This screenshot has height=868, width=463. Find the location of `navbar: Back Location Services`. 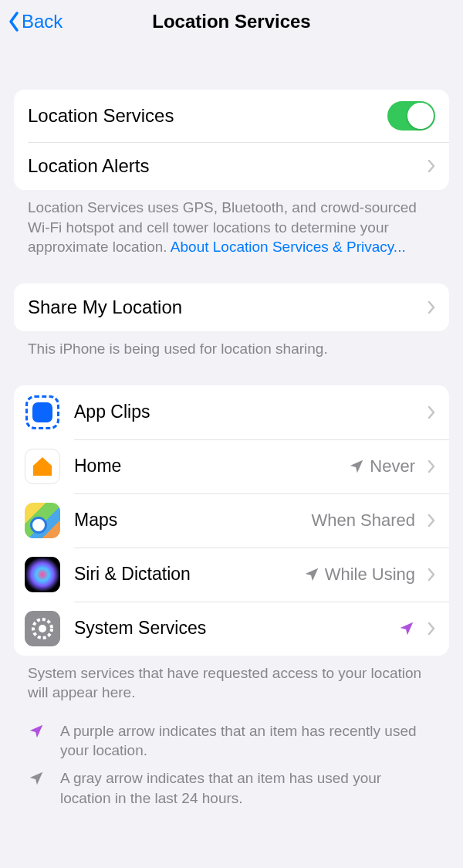

navbar: Back Location Services is located at coordinates (231, 22).